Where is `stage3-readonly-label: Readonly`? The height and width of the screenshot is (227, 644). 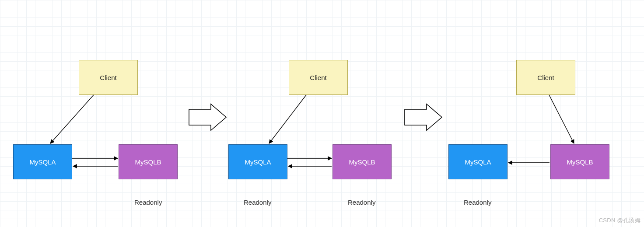 stage3-readonly-label: Readonly is located at coordinates (478, 202).